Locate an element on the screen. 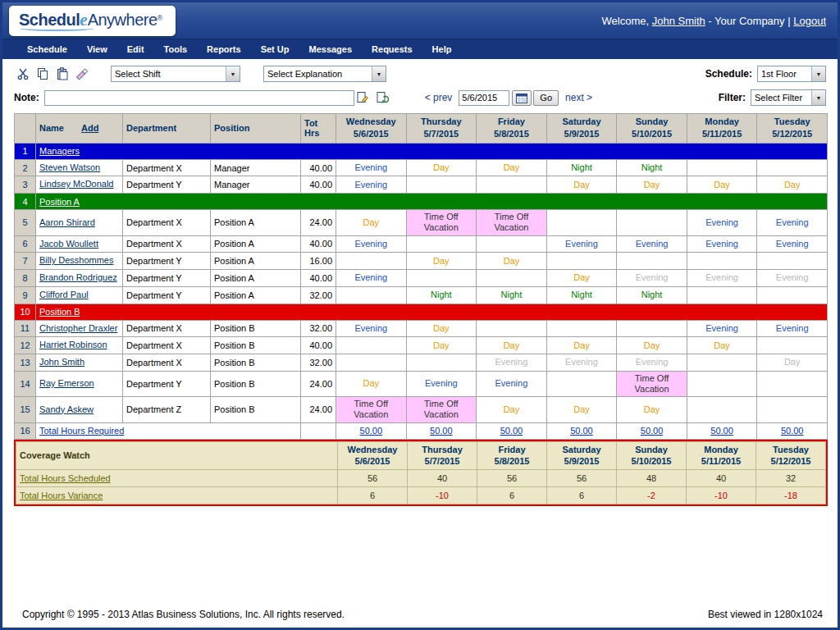  add-link: Add is located at coordinates (90, 128).